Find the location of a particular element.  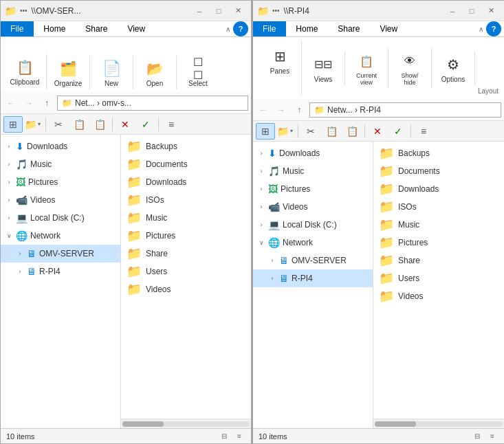

up-button-2: ↑ is located at coordinates (299, 110).